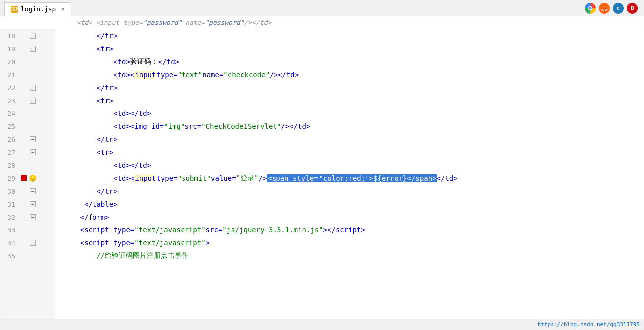 The height and width of the screenshot is (330, 644). I want to click on gutter-row-32: 32 −, so click(28, 217).